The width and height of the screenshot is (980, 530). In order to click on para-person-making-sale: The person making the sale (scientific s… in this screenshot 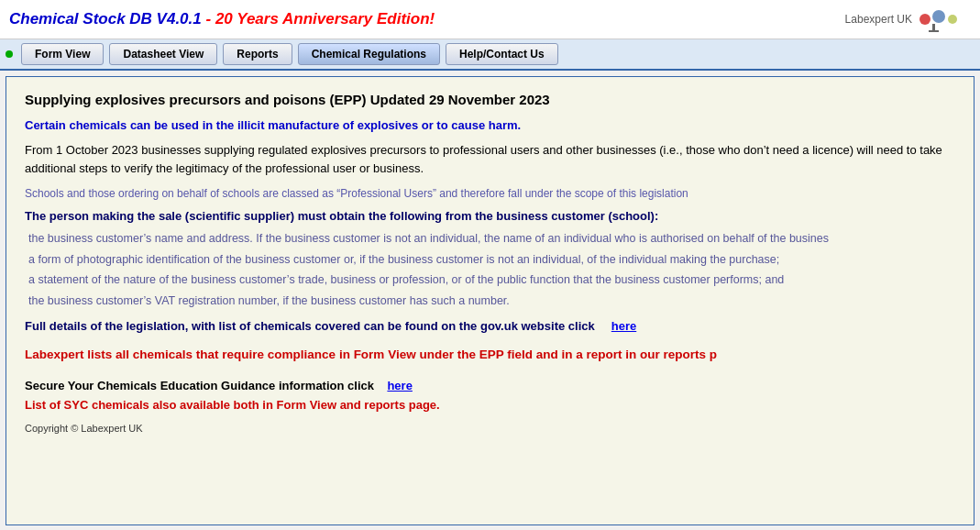, I will do `click(490, 216)`.